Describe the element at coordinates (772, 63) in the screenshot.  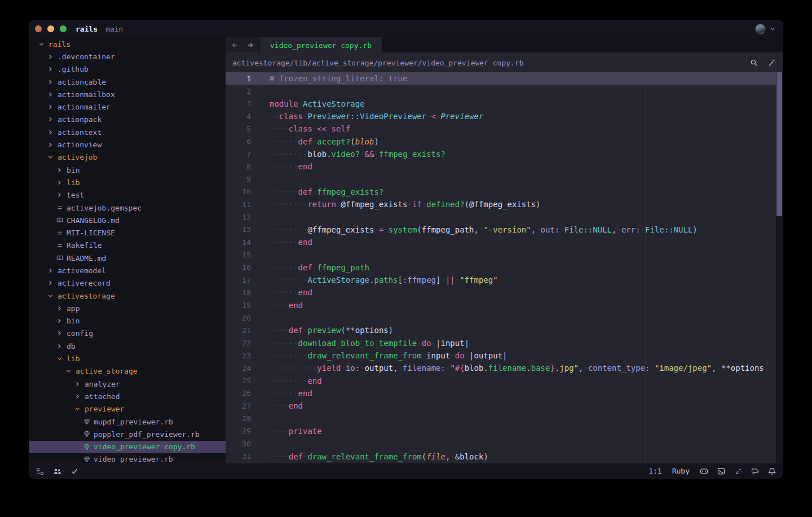
I see `magic-wand-icon` at that location.